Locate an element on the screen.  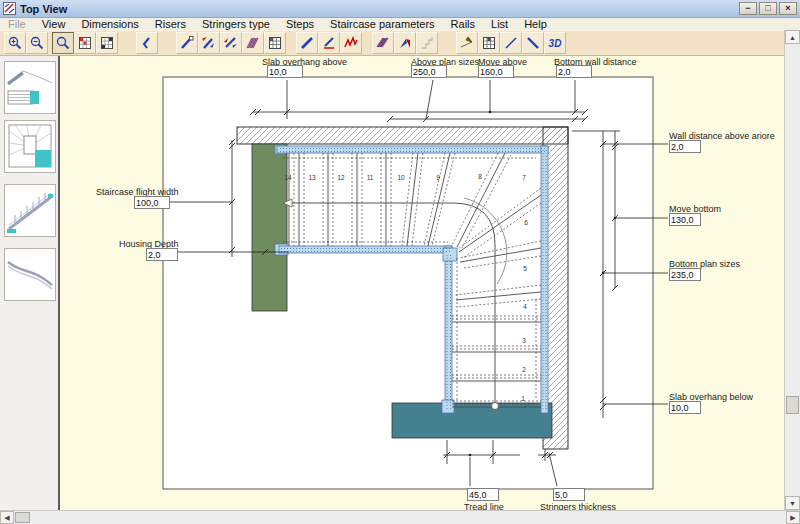
move-bottom-input is located at coordinates (685, 220).